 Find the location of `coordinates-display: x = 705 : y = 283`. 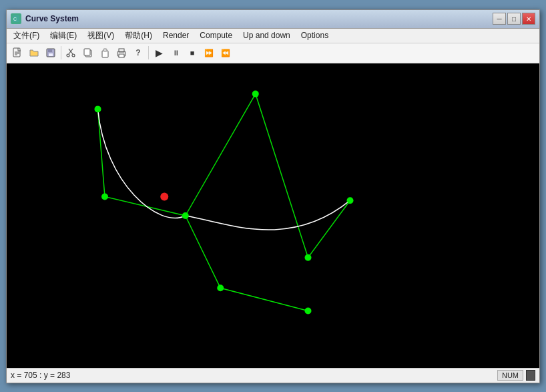

coordinates-display: x = 705 : y = 283 is located at coordinates (254, 375).